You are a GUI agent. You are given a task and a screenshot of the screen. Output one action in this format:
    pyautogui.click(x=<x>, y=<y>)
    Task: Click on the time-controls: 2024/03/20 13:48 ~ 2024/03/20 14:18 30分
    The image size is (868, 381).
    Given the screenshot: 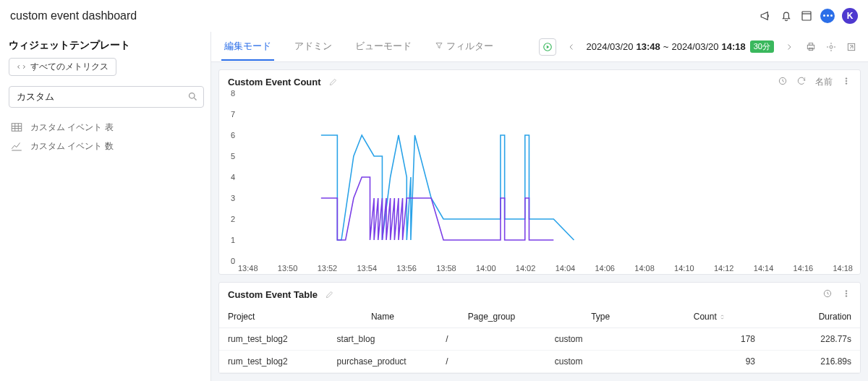 What is the action you would take?
    pyautogui.click(x=699, y=47)
    